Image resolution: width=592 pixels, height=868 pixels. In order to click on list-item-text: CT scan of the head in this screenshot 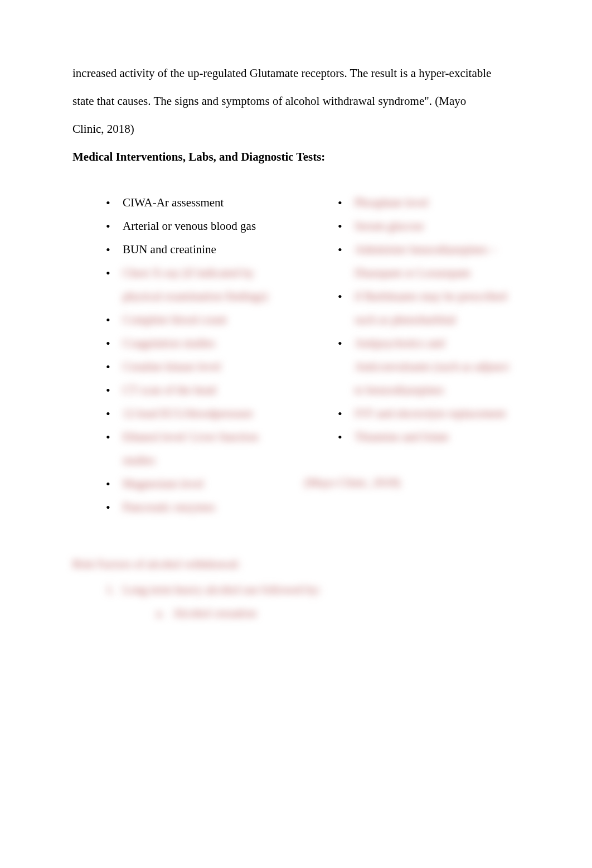, I will do `click(169, 390)`.